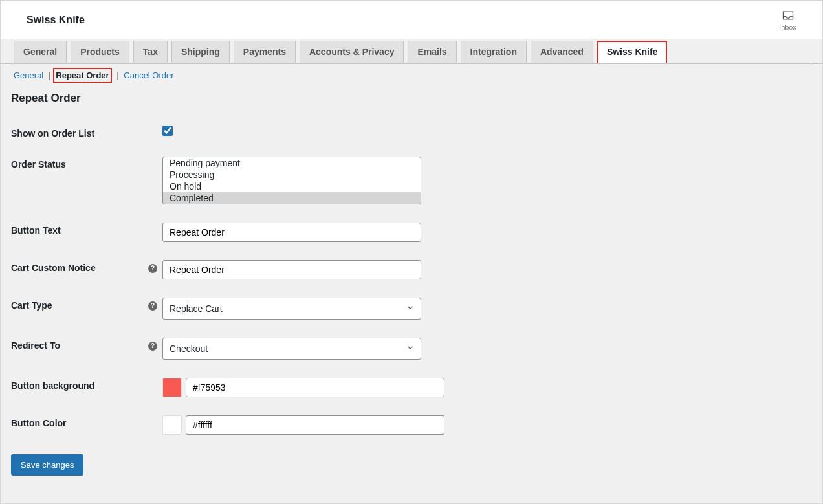 The image size is (823, 504). What do you see at coordinates (315, 388) in the screenshot?
I see `input-button-background` at bounding box center [315, 388].